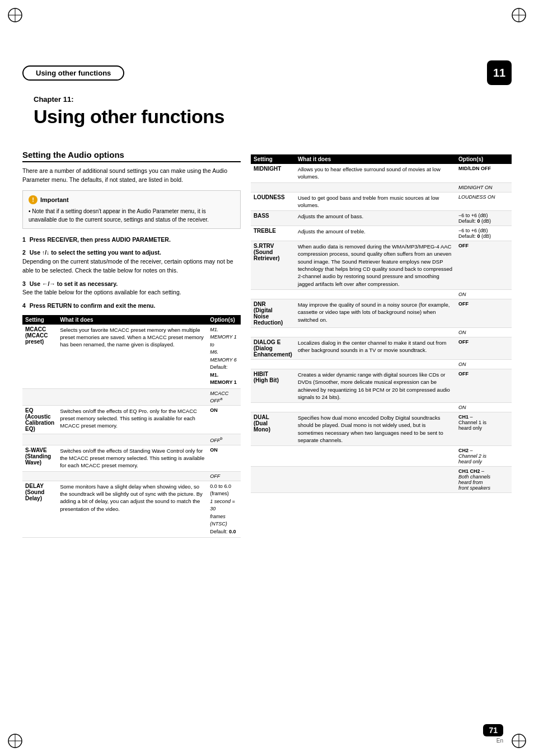 The width and height of the screenshot is (534, 756). Describe the element at coordinates (129, 111) in the screenshot. I see `chapter-heading: Chapter 11: Using other functions` at that location.